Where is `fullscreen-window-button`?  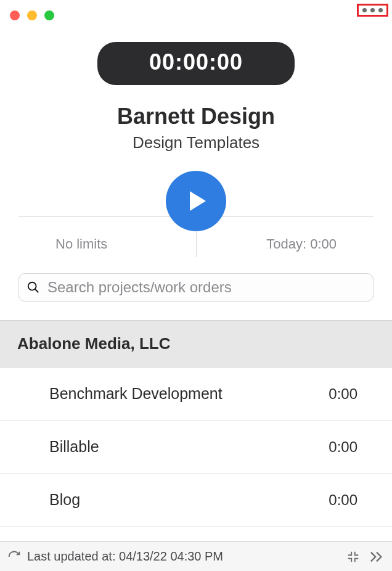
fullscreen-window-button is located at coordinates (49, 15).